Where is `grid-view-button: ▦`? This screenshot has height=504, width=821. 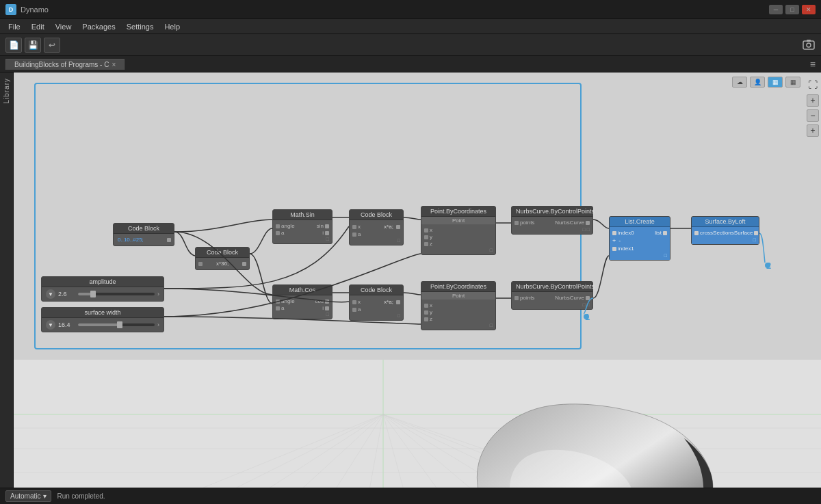 grid-view-button: ▦ is located at coordinates (775, 82).